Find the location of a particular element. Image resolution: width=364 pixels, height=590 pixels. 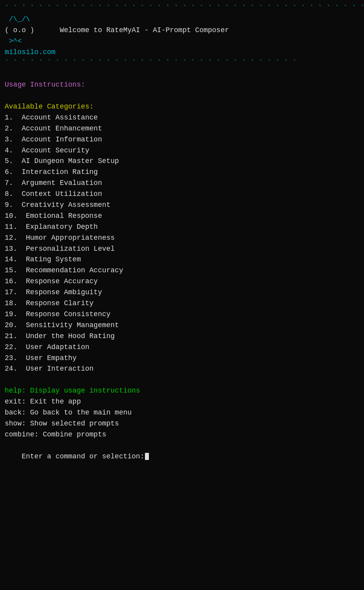

command-line: exit: Exit the app is located at coordinates (182, 402).